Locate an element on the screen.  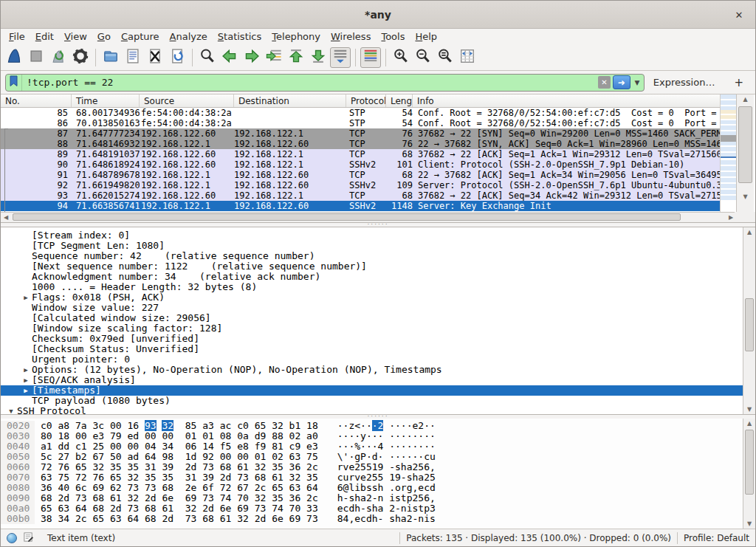
packet-row-85: 8568.001734936fe:54:00:d4:38:2aSTP54Conf… is located at coordinates (360, 113).